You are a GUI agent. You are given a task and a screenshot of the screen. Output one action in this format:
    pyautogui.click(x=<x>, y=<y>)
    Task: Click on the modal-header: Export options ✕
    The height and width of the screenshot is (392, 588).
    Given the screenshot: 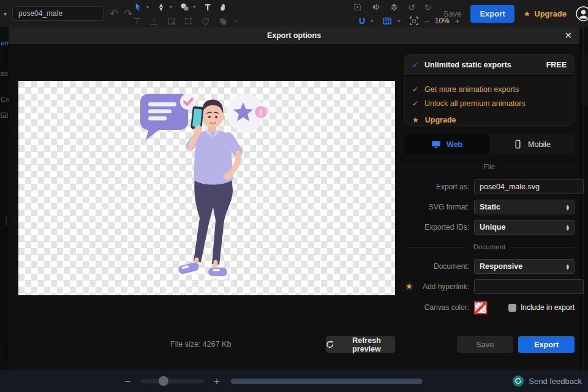 What is the action you would take?
    pyautogui.click(x=294, y=36)
    